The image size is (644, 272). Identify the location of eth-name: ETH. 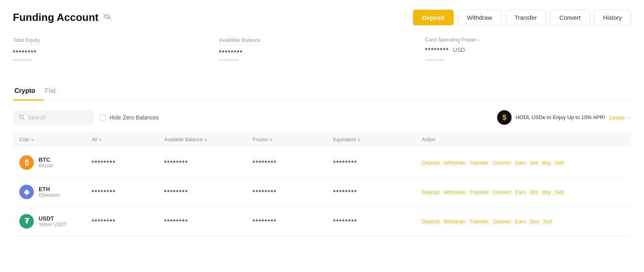
(49, 189).